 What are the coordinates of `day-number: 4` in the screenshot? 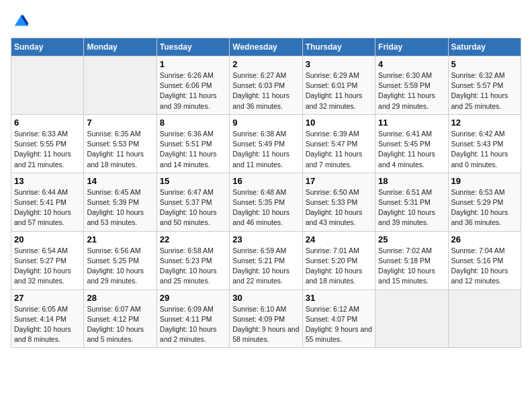 It's located at (411, 64).